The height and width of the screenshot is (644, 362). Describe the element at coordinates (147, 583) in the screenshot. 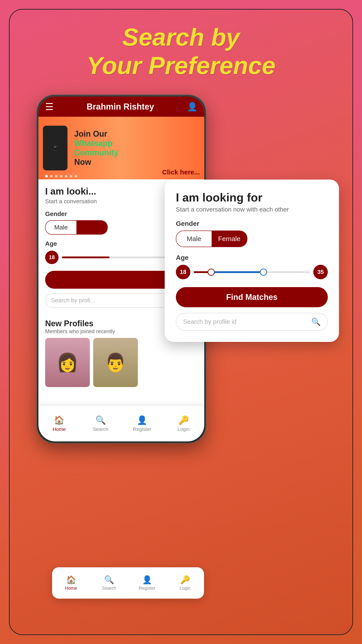

I see `nav-register-float: 👤 Register` at that location.